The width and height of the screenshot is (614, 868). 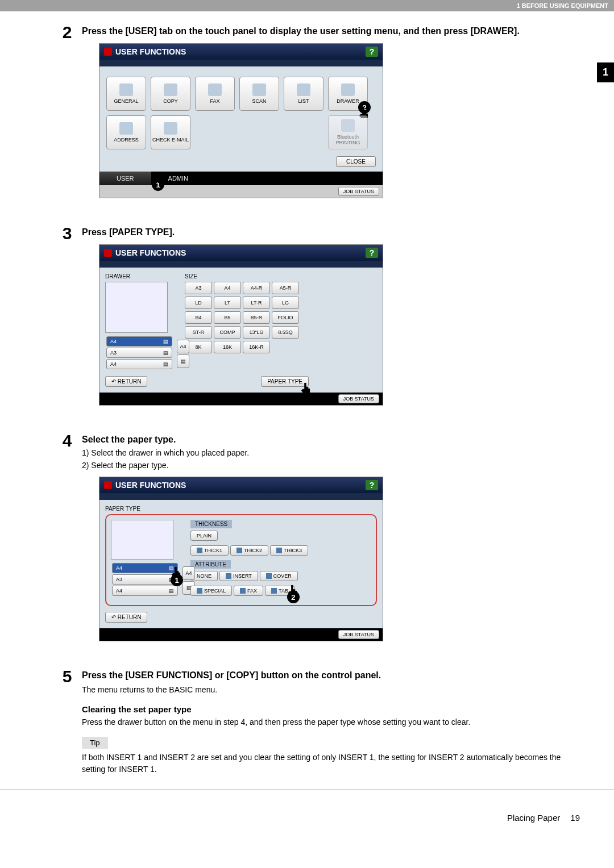 What do you see at coordinates (67, 677) in the screenshot?
I see `step-5-number: 5` at bounding box center [67, 677].